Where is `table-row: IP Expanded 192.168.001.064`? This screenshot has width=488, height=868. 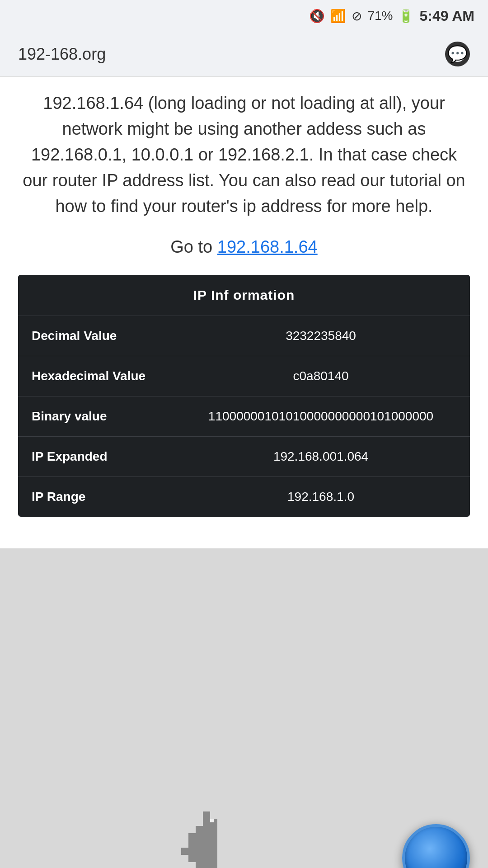
table-row: IP Expanded 192.168.001.064 is located at coordinates (244, 457).